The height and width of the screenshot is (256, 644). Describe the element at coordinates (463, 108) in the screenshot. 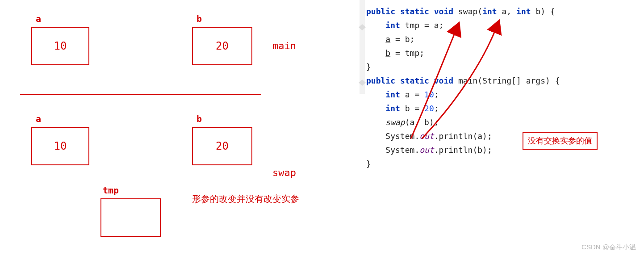

I see `code-line: int b = 20;` at that location.